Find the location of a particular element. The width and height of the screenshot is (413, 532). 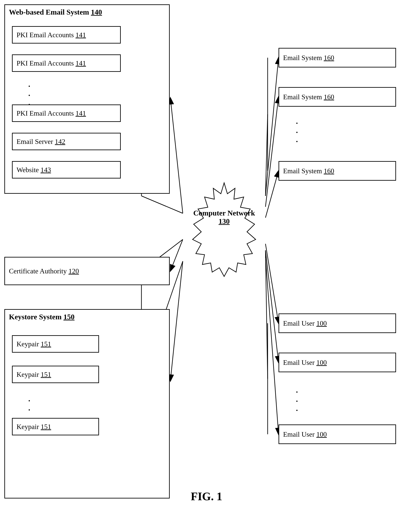

email-user-1: Email User 100 is located at coordinates (337, 323).